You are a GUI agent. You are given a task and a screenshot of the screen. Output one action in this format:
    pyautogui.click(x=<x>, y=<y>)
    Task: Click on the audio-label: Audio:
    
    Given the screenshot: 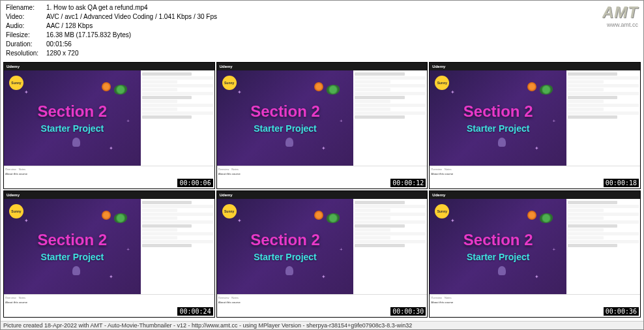 What is the action you would take?
    pyautogui.click(x=26, y=26)
    